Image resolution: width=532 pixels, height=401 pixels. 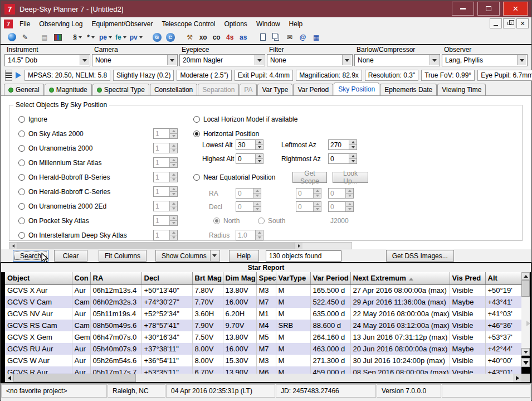 I want to click on scroll-down-icon, so click(x=526, y=352).